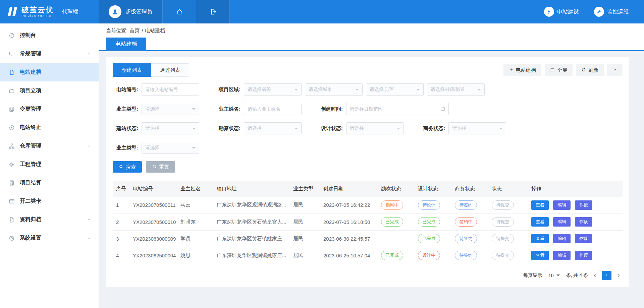 Image resolution: width=644 pixels, height=308 pixels. Describe the element at coordinates (561, 12) in the screenshot. I see `nav-station-build: 电站建设` at that location.